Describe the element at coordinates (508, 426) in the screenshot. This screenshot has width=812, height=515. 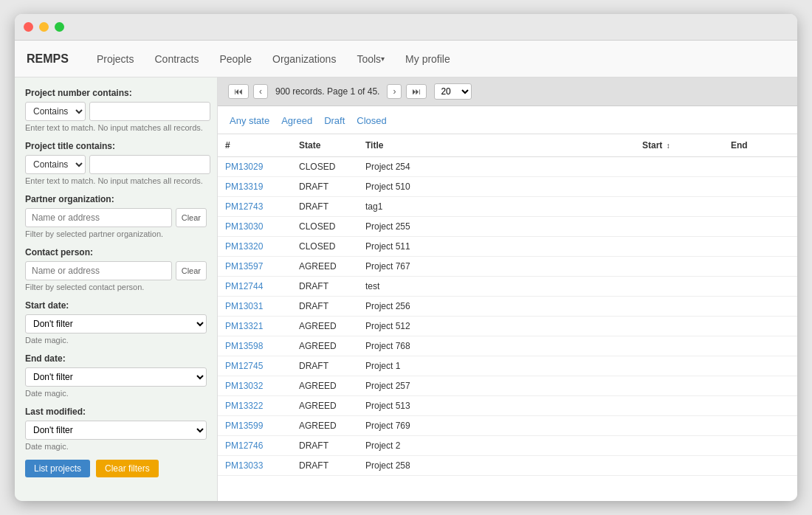
I see `table-row: PM13599 AGREED Project 769` at that location.